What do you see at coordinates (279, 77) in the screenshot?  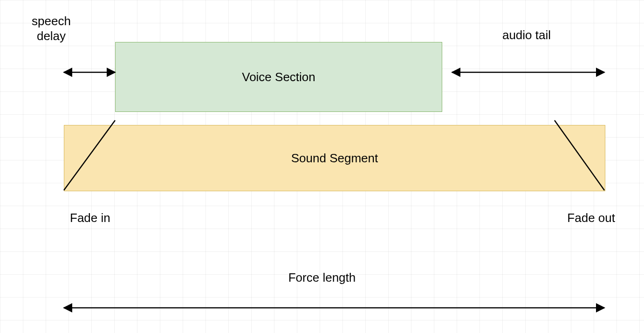 I see `voice-section-text: Voice Section` at bounding box center [279, 77].